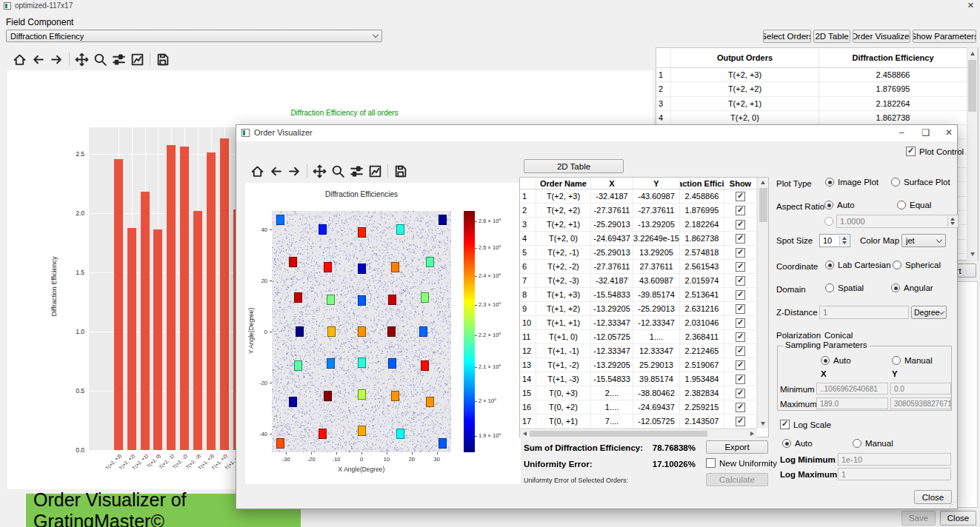  I want to click on radio-sampling-manual: Manual, so click(913, 360).